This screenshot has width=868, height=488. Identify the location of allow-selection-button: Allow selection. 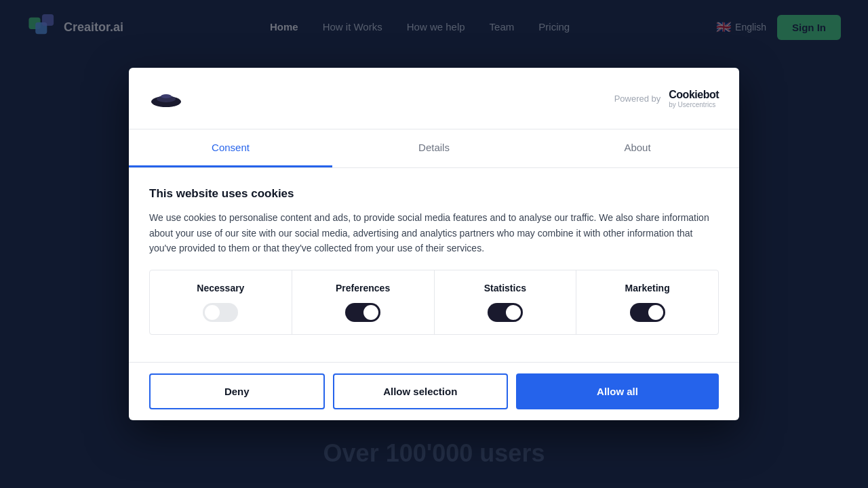
(420, 392).